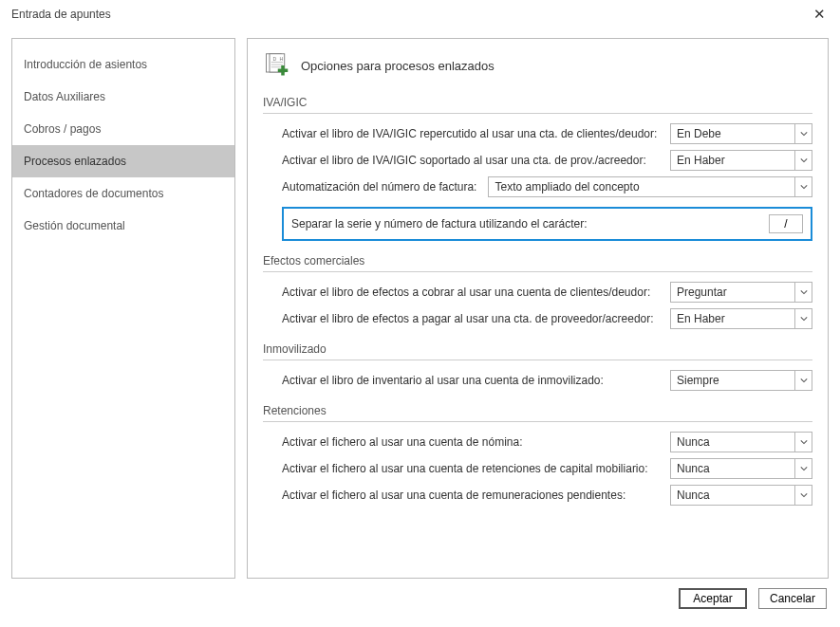  Describe the element at coordinates (471, 442) in the screenshot. I see `label-ret-nomina: Activar el fichero al usar una cuenta de…` at that location.